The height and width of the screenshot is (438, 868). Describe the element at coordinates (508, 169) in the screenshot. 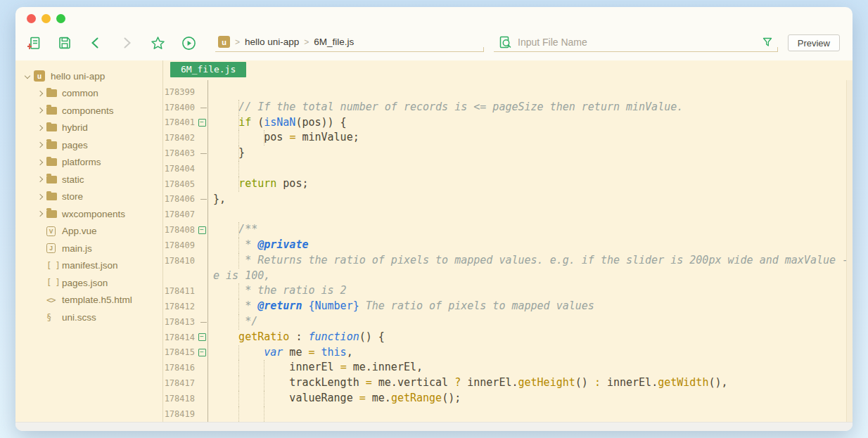

I see `code-line-178404: 178404` at that location.